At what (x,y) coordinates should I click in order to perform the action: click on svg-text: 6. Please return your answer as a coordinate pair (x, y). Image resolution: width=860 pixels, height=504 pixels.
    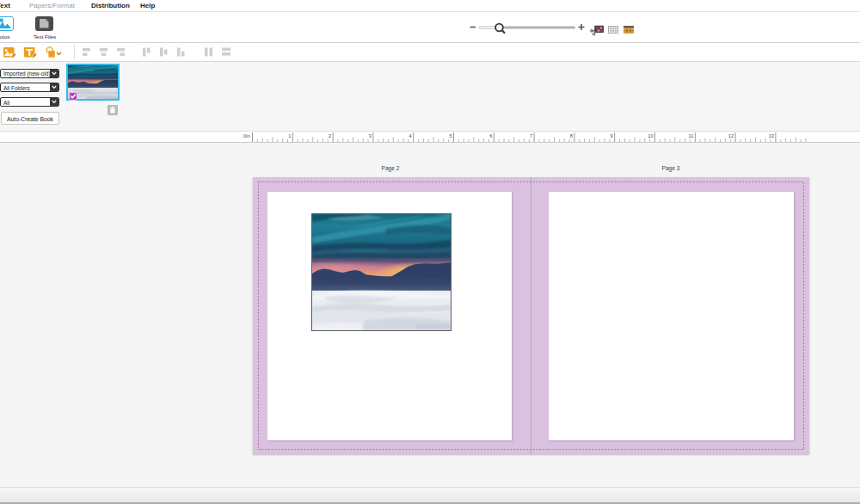
    Looking at the image, I should click on (490, 136).